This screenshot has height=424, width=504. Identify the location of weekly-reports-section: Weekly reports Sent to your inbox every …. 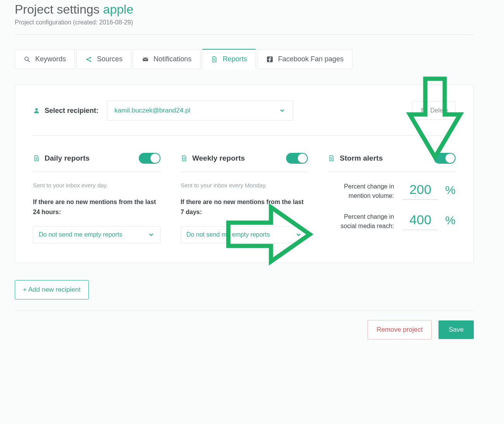
(244, 198).